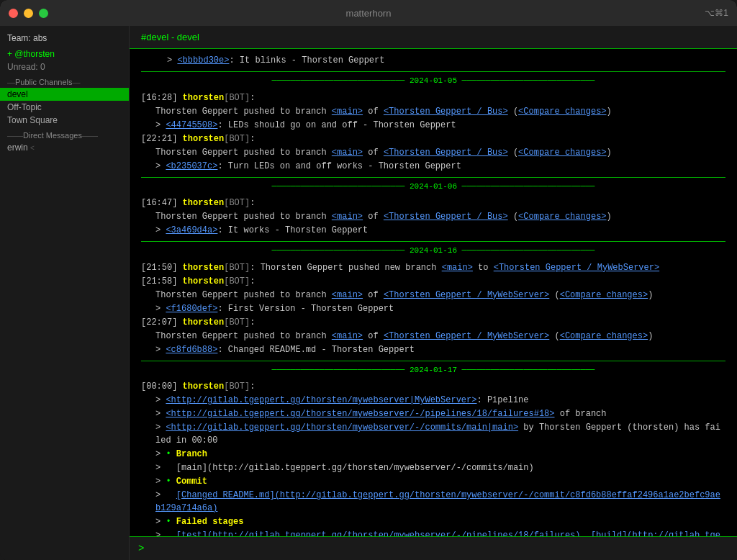 The image size is (737, 560). What do you see at coordinates (65, 81) in the screenshot?
I see `public-channels-header: Public Channels` at bounding box center [65, 81].